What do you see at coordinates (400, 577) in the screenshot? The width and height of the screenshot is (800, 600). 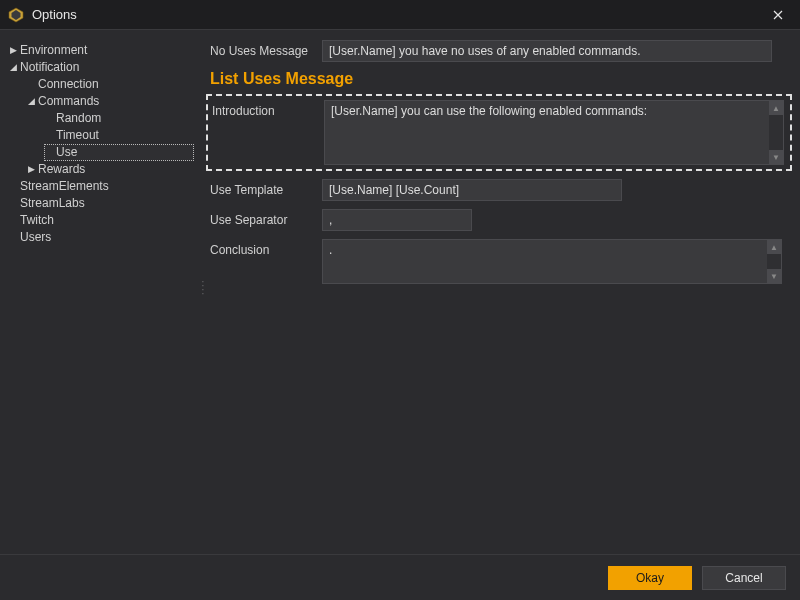 I see `footer: Okay Cancel` at bounding box center [400, 577].